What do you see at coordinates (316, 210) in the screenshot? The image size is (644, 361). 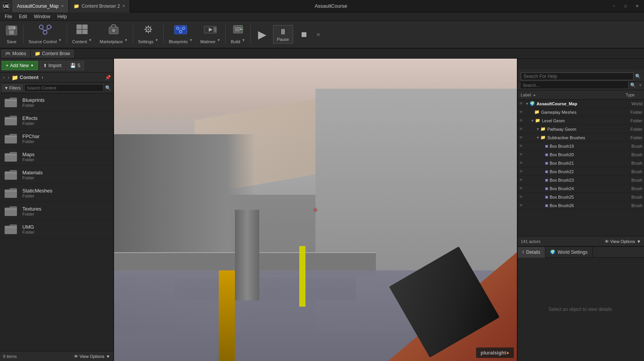 I see `viewport-crosshair: +` at bounding box center [316, 210].